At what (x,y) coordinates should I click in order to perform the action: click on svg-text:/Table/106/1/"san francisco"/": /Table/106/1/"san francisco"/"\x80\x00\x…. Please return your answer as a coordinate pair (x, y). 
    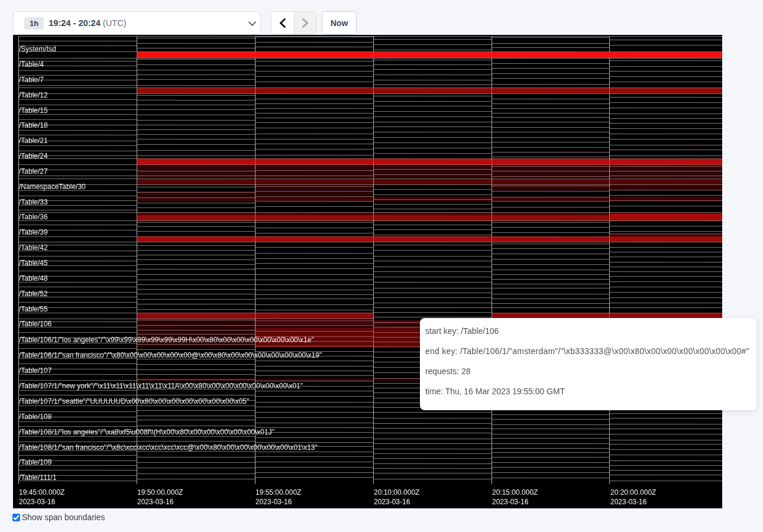
    Looking at the image, I should click on (170, 355).